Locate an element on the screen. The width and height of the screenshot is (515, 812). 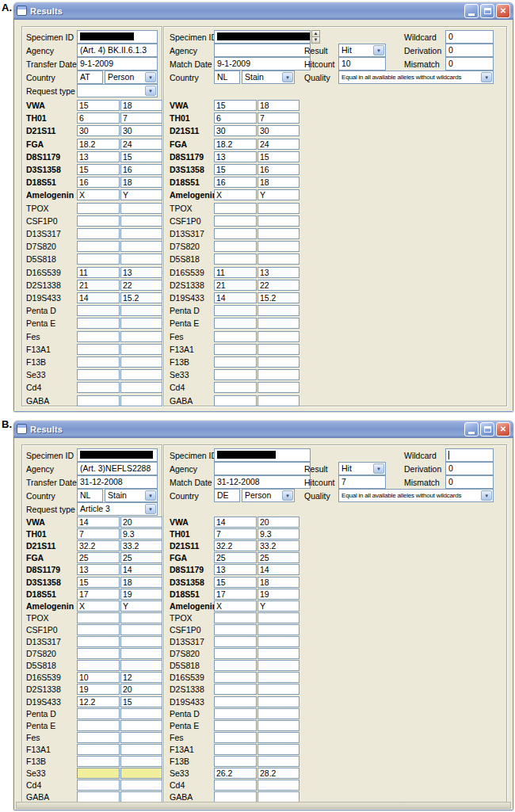
match-date-input: 31-12-2008 is located at coordinates (262, 482).